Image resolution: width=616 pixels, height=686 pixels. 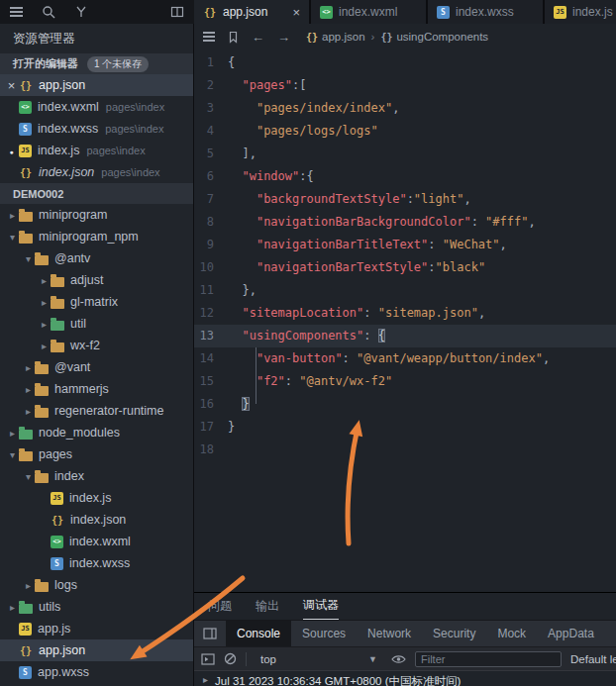 What do you see at coordinates (97, 476) in the screenshot?
I see `tree-item: ▾index` at bounding box center [97, 476].